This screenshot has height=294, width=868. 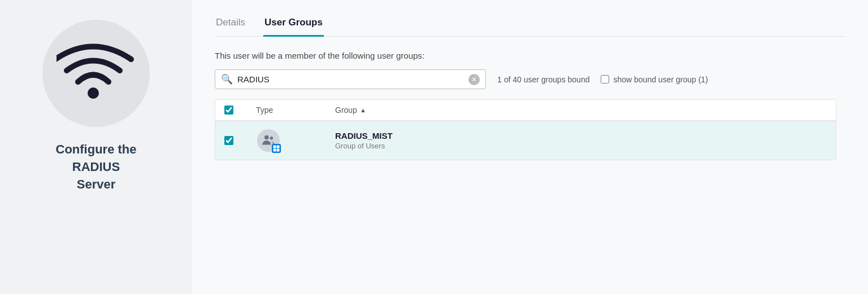 What do you see at coordinates (96, 73) in the screenshot?
I see `wifi-circle` at bounding box center [96, 73].